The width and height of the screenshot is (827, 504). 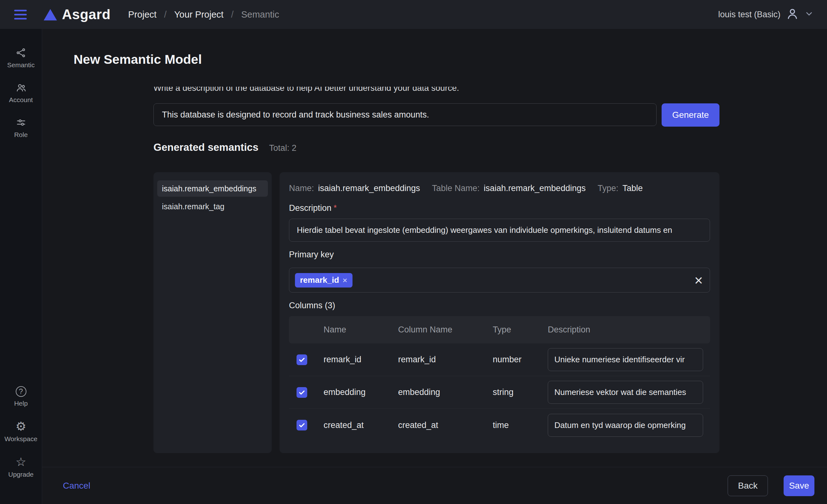 What do you see at coordinates (445, 330) in the screenshot?
I see `header-column-name: Column Name` at bounding box center [445, 330].